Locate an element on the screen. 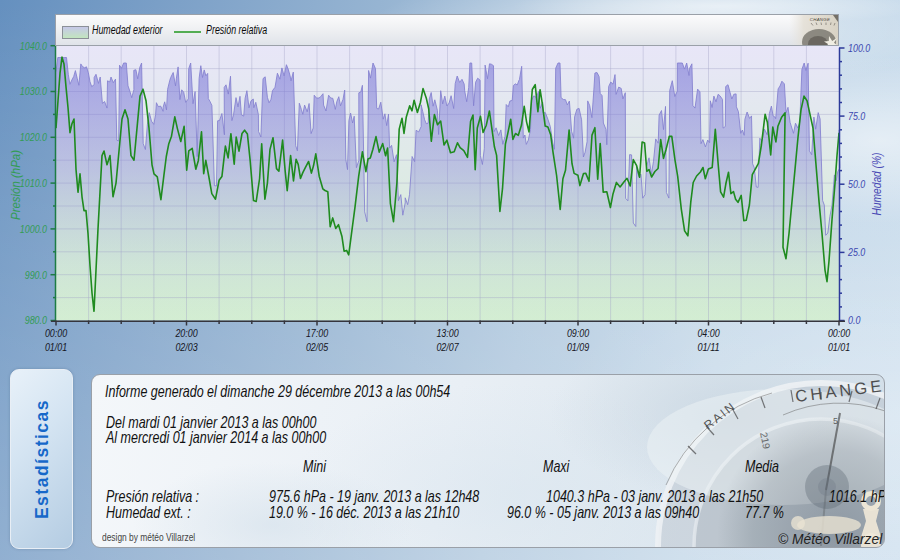 Image resolution: width=900 pixels, height=560 pixels. svg-text: 01/11 is located at coordinates (708, 347).